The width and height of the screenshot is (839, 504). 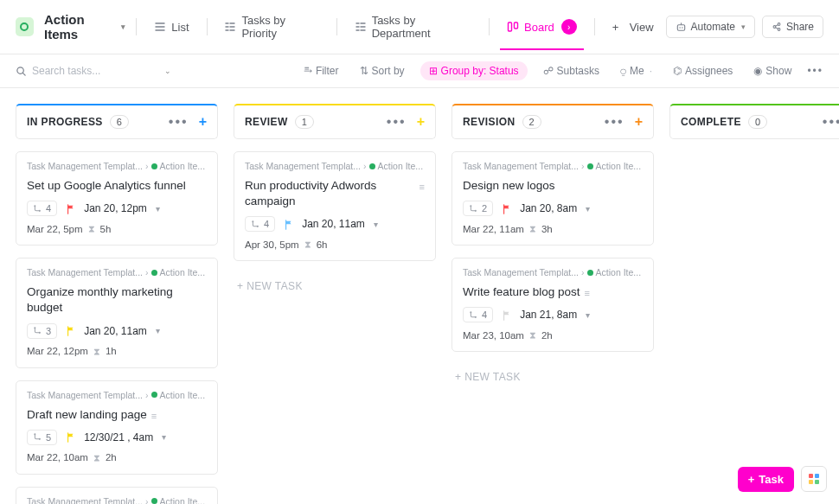 What do you see at coordinates (571, 71) in the screenshot?
I see `subtasks-button: ☍Subtasks` at bounding box center [571, 71].